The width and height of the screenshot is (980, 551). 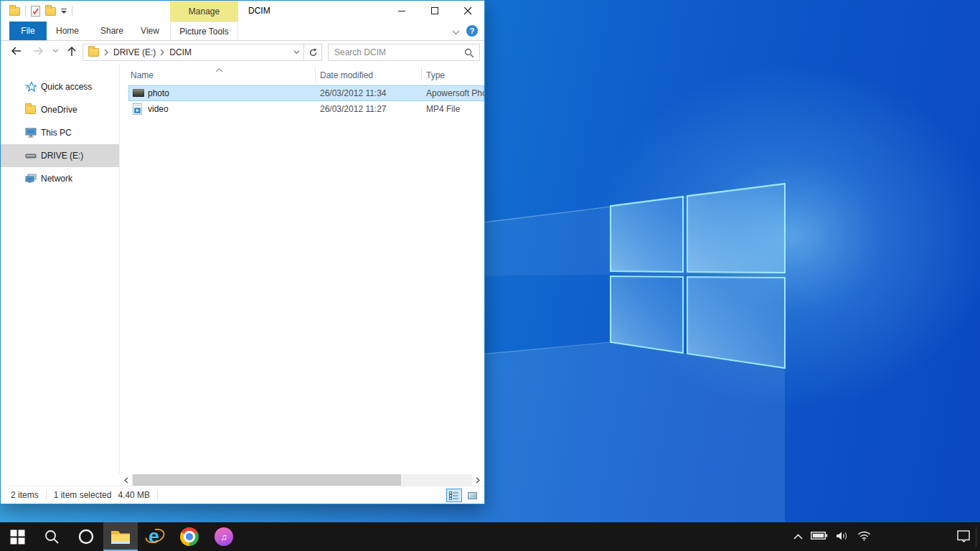 I want to click on volume-icon, so click(x=842, y=537).